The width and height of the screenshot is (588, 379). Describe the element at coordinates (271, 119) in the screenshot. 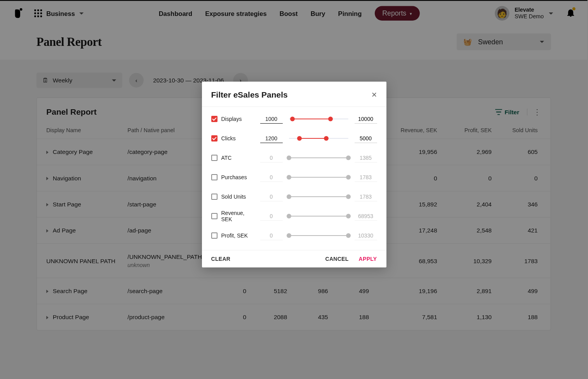

I see `filter-min-input: 1000` at that location.